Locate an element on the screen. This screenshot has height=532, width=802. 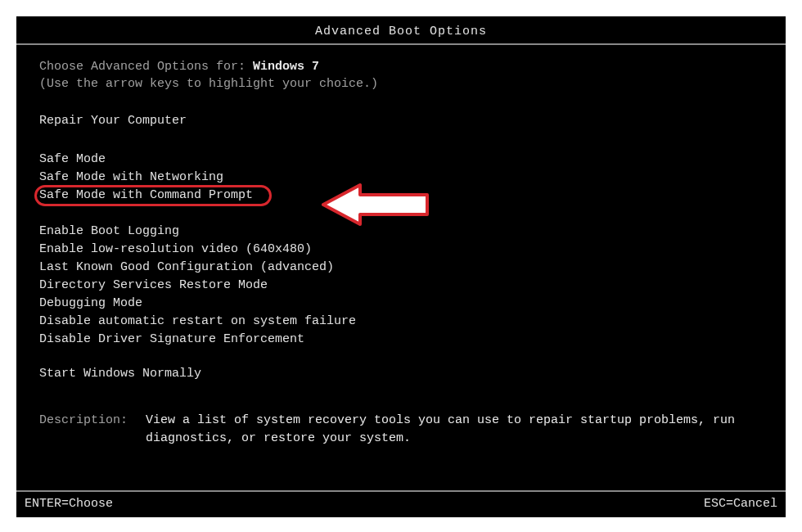
choose-advanced-line: Choose Advanced Options for: Windows 7 is located at coordinates (401, 67).